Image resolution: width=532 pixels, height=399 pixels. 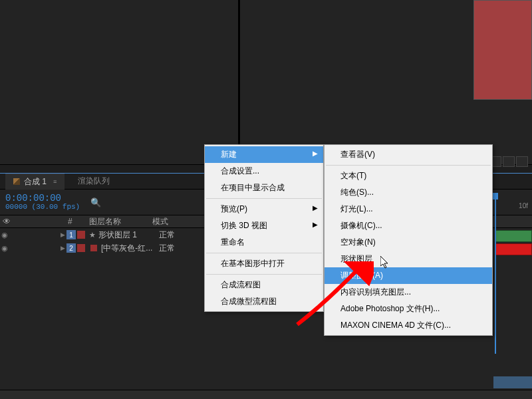 I want to click on menu-item: 内容识别填充图层..., so click(x=408, y=293).